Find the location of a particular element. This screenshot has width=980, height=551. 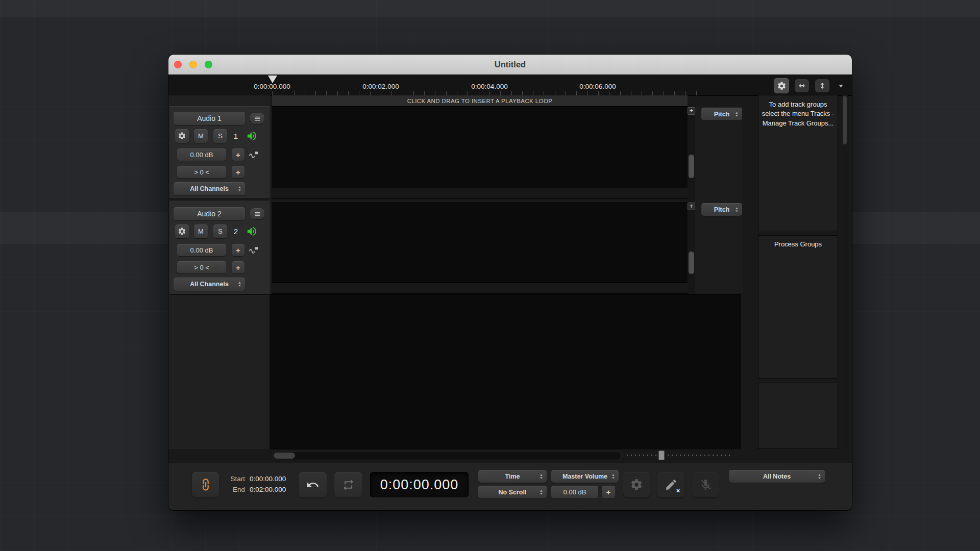

track-groups-panel: To add track groups select the menu Trac… is located at coordinates (798, 163).